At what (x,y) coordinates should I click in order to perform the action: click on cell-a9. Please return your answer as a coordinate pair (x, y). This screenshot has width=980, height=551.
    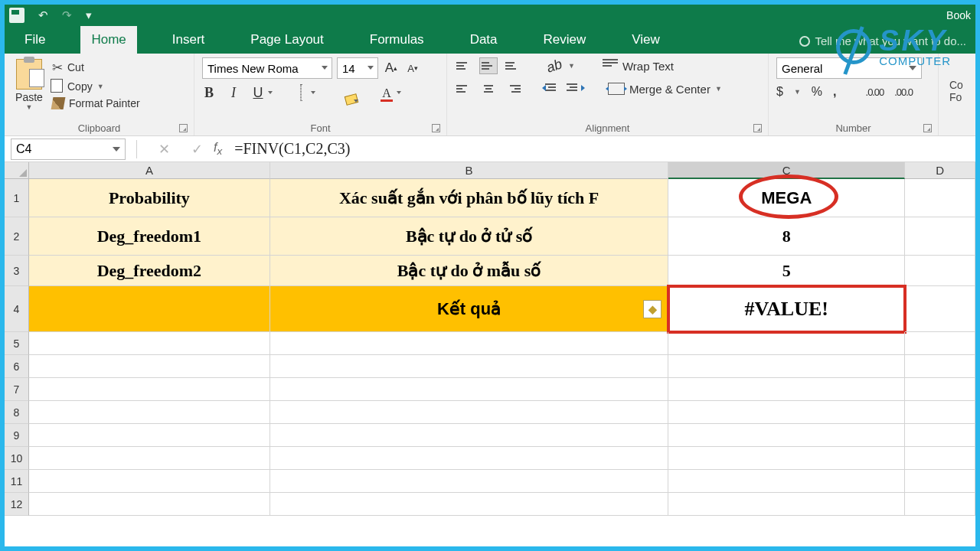
    Looking at the image, I should click on (150, 435).